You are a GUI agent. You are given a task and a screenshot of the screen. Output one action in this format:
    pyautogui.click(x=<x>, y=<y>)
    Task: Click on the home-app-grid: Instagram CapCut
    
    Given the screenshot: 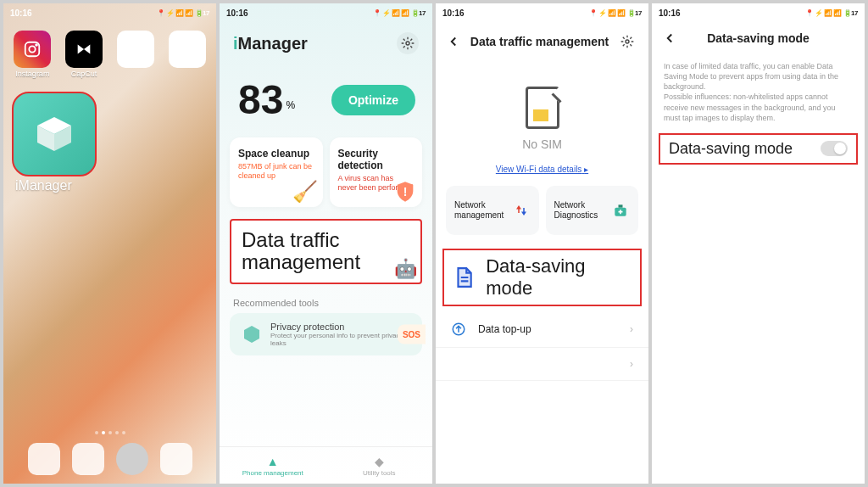 What is the action you would take?
    pyautogui.click(x=110, y=54)
    